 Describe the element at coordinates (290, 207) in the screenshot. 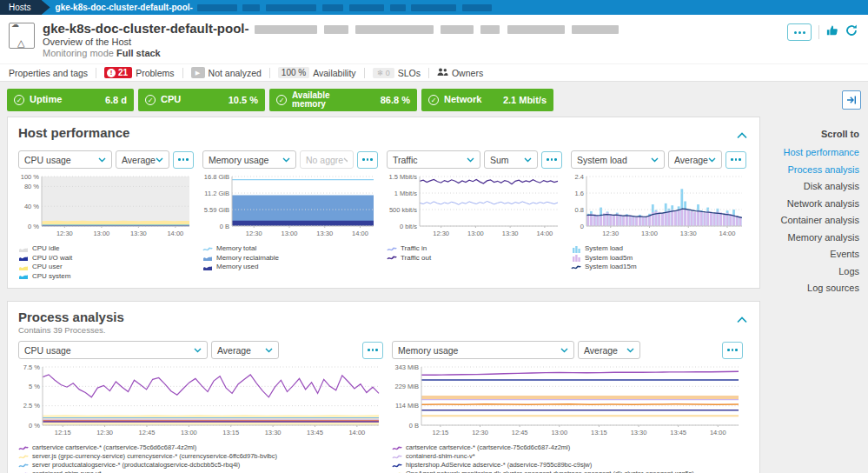

I see `host-memory-chart: 16.8 GiB11.2 GiB5.59 GiB0 B12:3013:0013:…` at that location.